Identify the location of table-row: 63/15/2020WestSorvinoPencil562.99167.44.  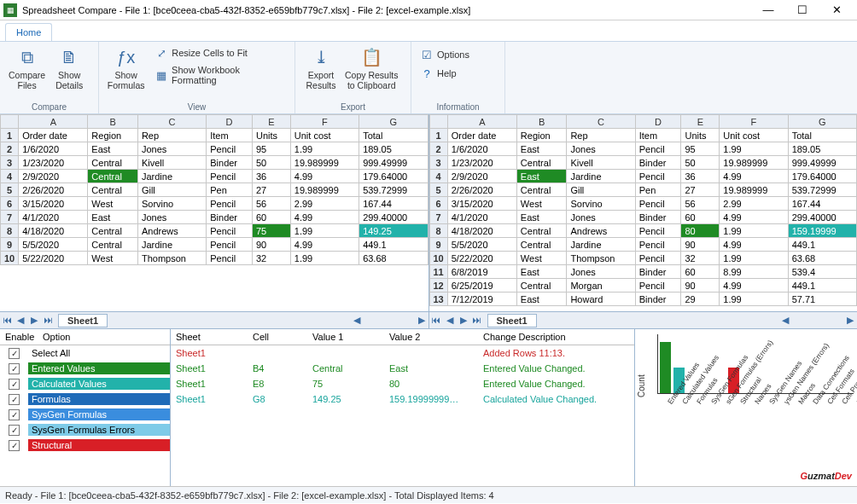
(215, 204).